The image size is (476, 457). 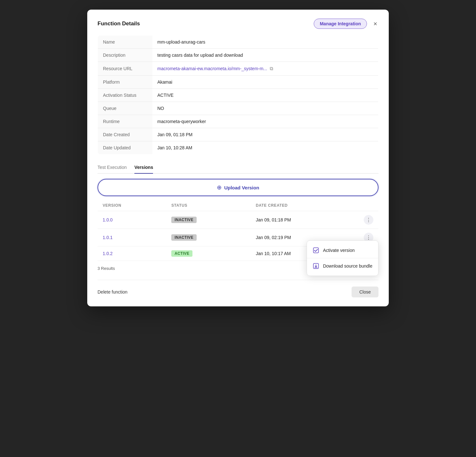 What do you see at coordinates (266, 135) in the screenshot?
I see `detail-value-date-created: Jan 09, 01:18 PM` at bounding box center [266, 135].